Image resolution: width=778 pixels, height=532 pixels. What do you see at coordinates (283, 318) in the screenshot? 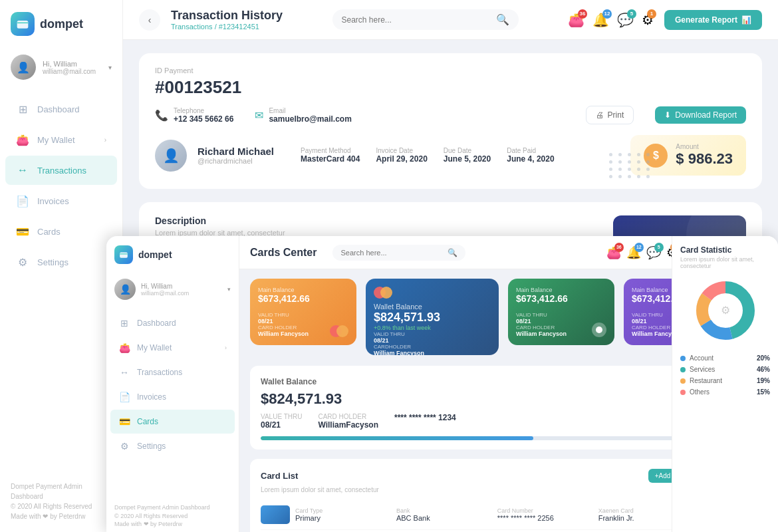
I see `card-orange-valid-label: VALID THRU 08/21` at bounding box center [283, 318].